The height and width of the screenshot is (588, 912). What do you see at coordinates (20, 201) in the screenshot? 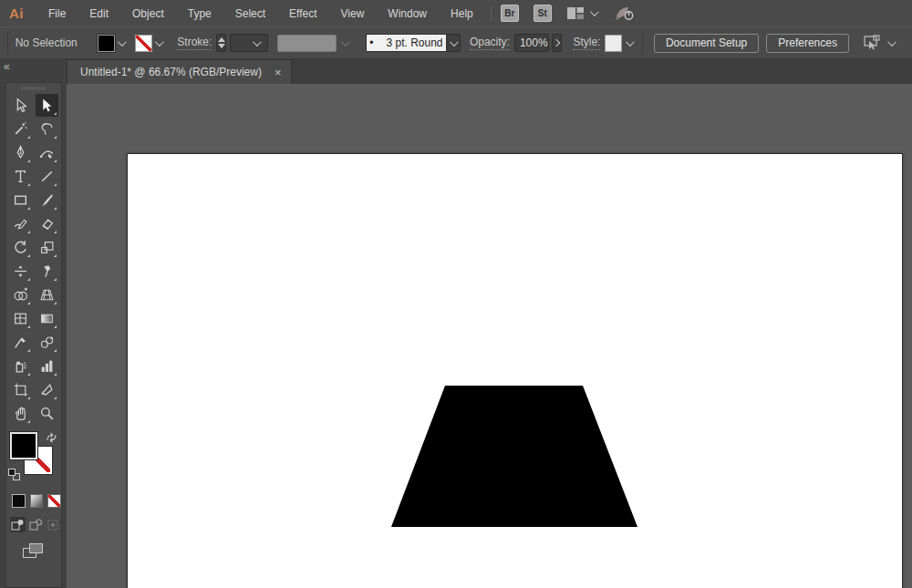
I see `rectangle-tool-icon` at bounding box center [20, 201].